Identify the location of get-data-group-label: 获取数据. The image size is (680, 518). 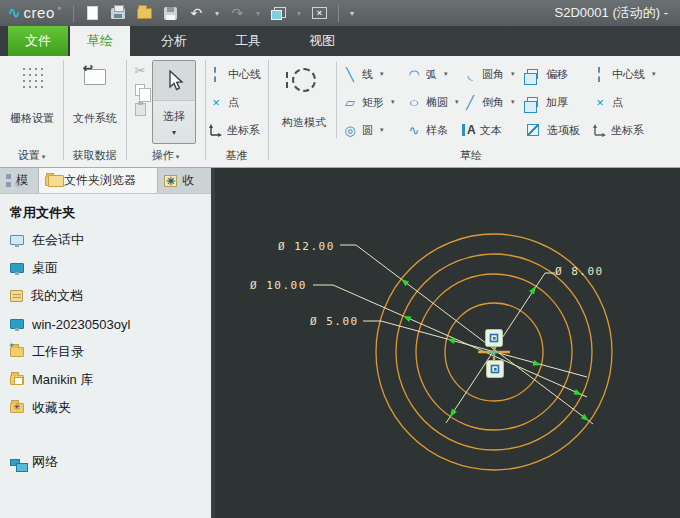
(94, 156).